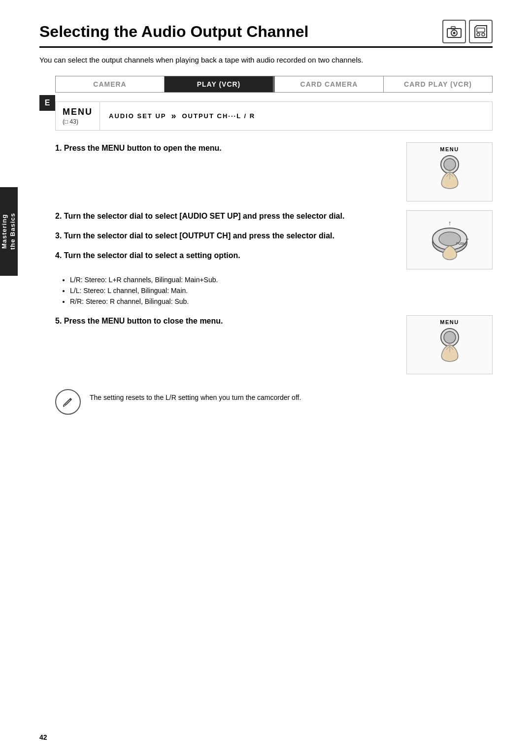 This screenshot has width=532, height=756. What do you see at coordinates (454, 32) in the screenshot?
I see `camera-icon` at bounding box center [454, 32].